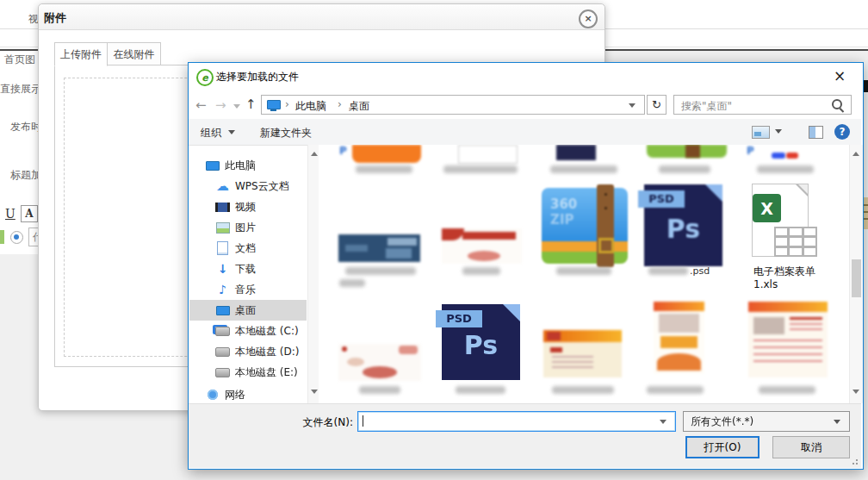 The image size is (868, 480). I want to click on file-name: 电子档案表单 1.xls, so click(790, 278).